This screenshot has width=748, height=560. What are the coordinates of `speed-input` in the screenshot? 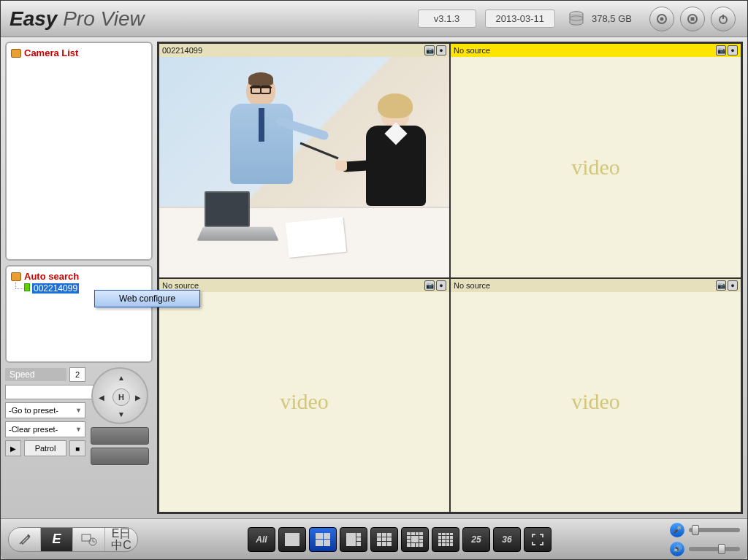 It's located at (77, 375).